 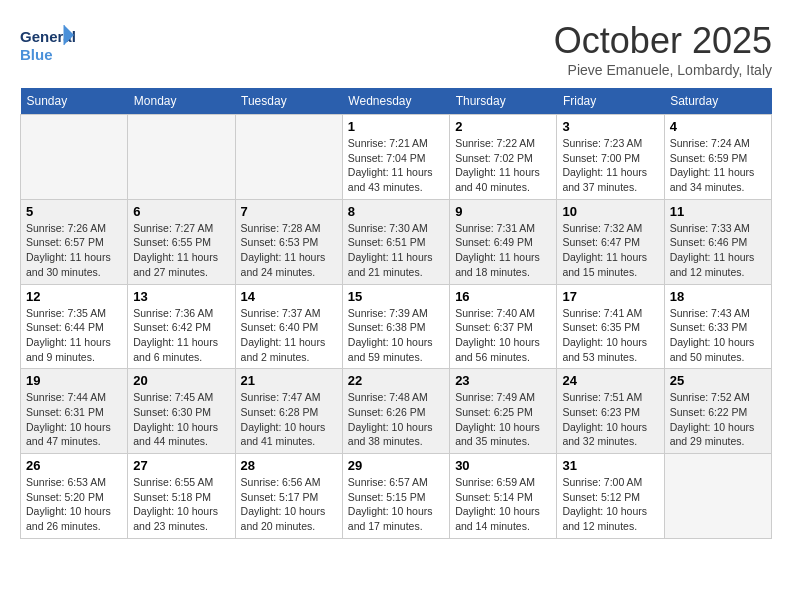 What do you see at coordinates (663, 70) in the screenshot?
I see `location-subtitle: Pieve Emanuele, Lombardy, Italy` at bounding box center [663, 70].